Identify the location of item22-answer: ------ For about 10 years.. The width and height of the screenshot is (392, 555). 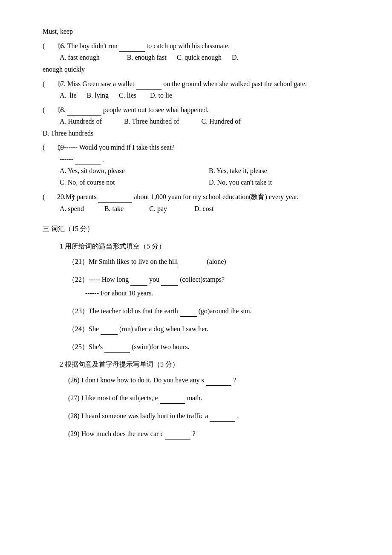
(222, 293).